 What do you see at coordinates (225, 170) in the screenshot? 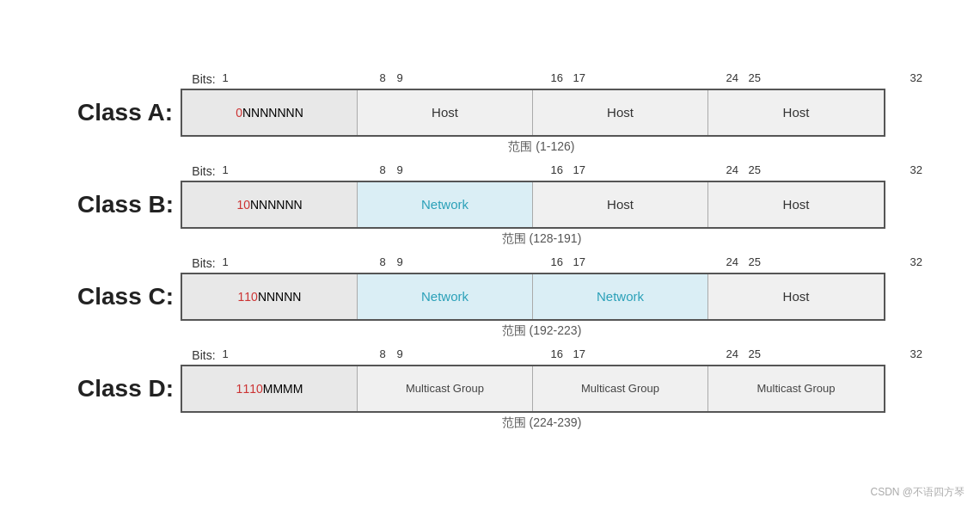
I see `bit-1b: 1` at bounding box center [225, 170].